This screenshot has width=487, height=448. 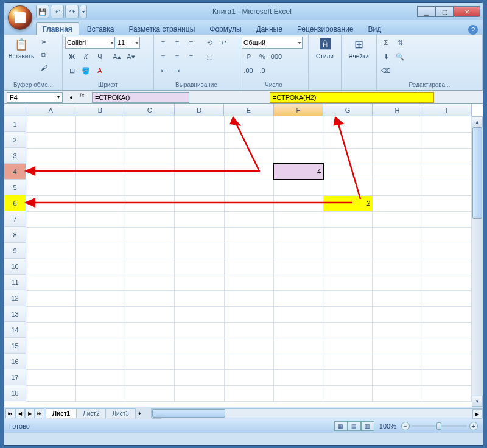 What do you see at coordinates (86, 57) in the screenshot?
I see `italic-button: К` at bounding box center [86, 57].